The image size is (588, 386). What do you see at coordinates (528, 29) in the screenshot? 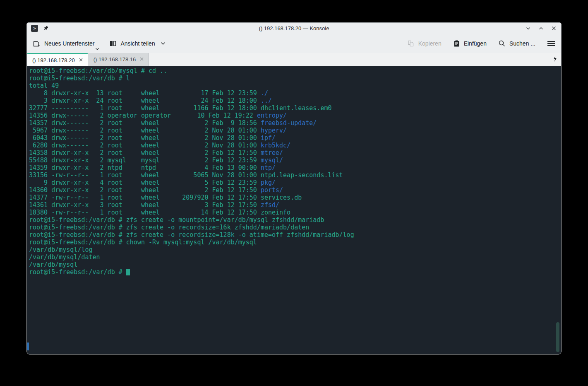
I see `minimize-button` at bounding box center [528, 29].